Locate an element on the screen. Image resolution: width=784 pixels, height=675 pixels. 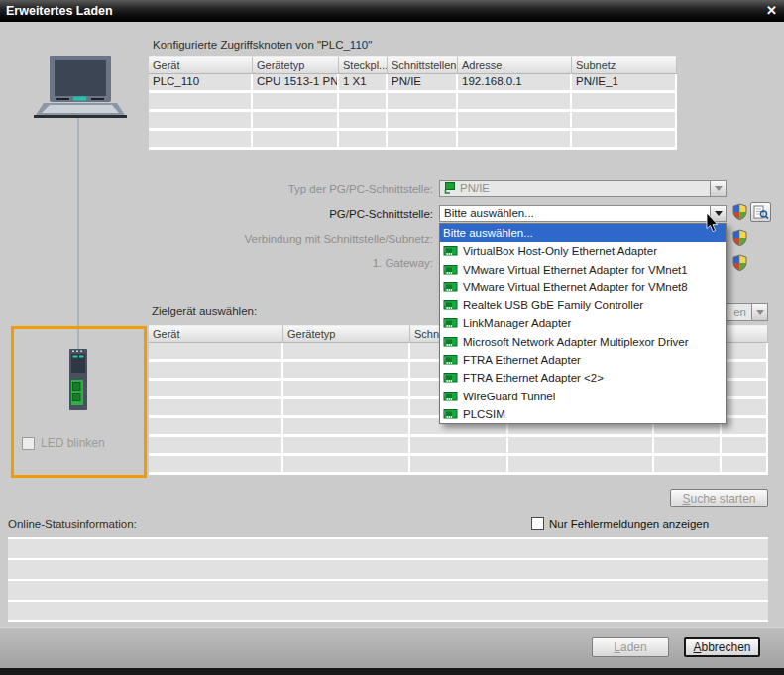
cancel-label: Abbrechen is located at coordinates (722, 647).